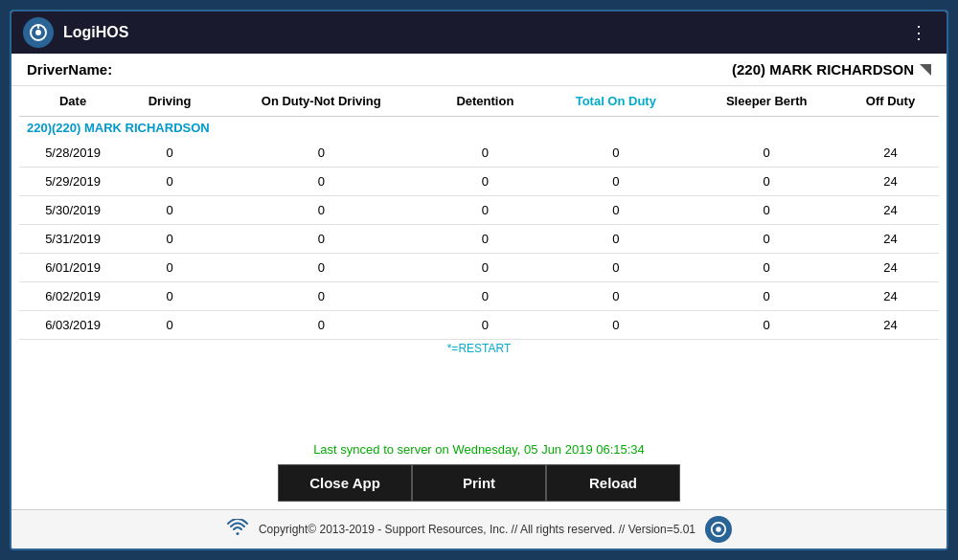 The height and width of the screenshot is (560, 958). I want to click on driver-header: DriverName: (220) MARK RICHARDSON, so click(479, 70).